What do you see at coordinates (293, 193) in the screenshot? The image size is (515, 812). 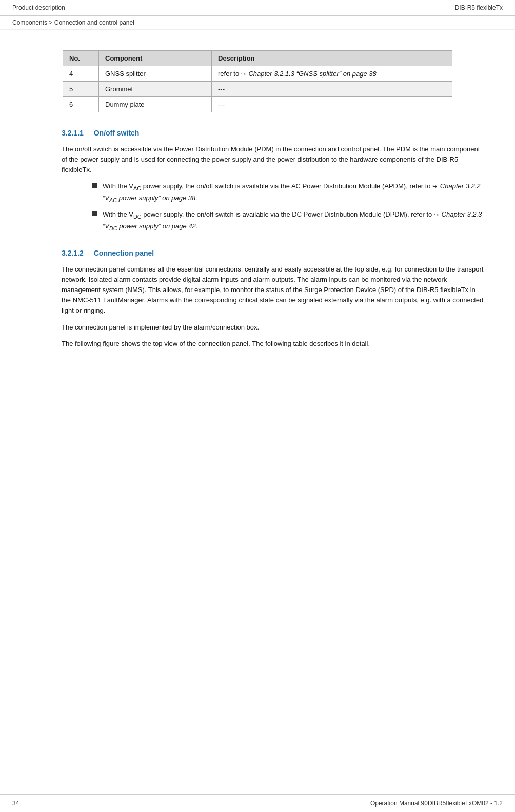 I see `bullet-text-1: With the VAC power supply, the on/off sw…` at bounding box center [293, 193].